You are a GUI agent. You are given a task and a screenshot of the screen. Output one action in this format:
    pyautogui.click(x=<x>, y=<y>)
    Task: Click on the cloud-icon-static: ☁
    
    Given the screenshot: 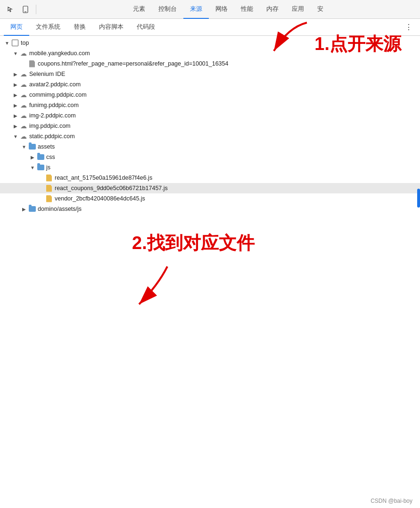 What is the action you would take?
    pyautogui.click(x=24, y=136)
    